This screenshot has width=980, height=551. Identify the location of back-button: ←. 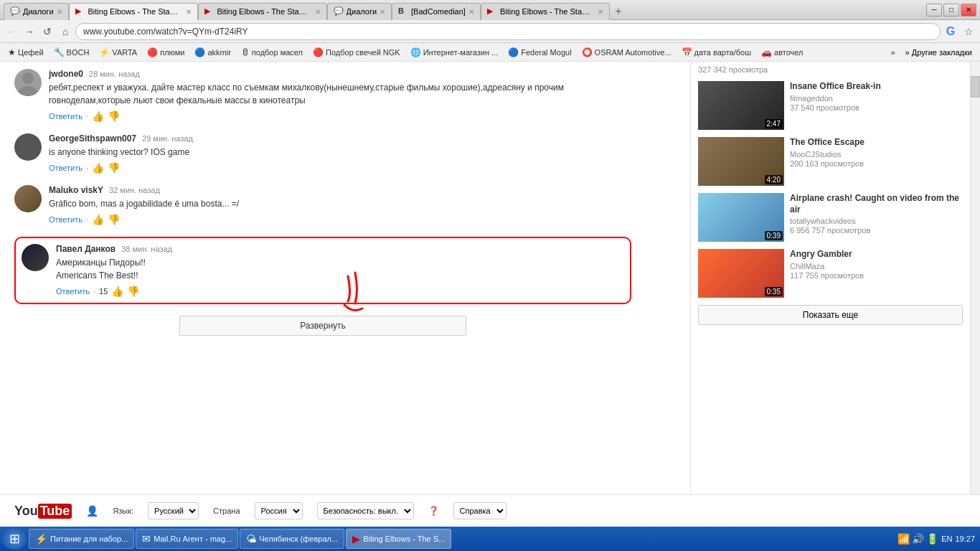
(11, 32).